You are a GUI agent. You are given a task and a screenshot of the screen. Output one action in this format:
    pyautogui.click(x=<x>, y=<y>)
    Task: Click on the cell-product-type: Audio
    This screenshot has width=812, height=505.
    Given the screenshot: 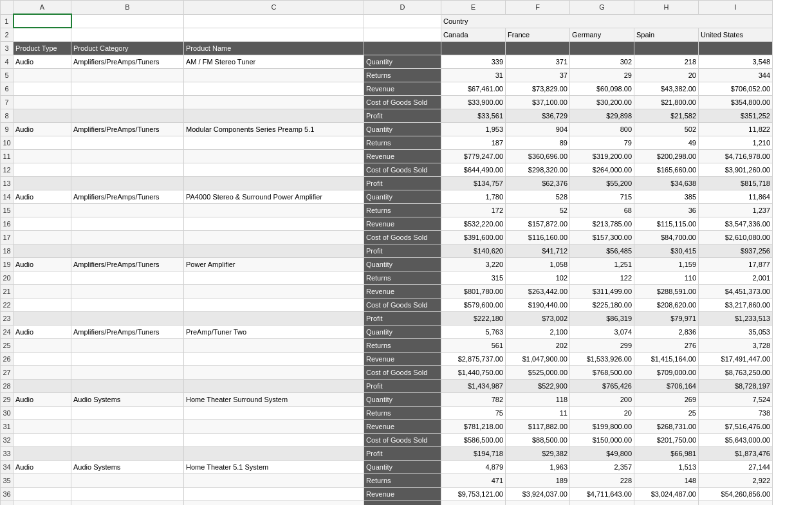 What is the action you would take?
    pyautogui.click(x=42, y=62)
    